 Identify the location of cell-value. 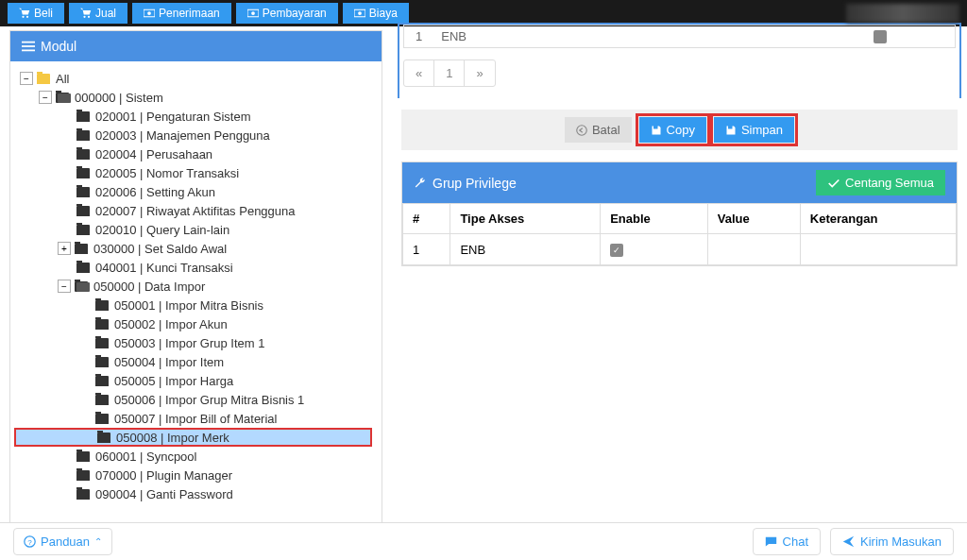
(754, 249).